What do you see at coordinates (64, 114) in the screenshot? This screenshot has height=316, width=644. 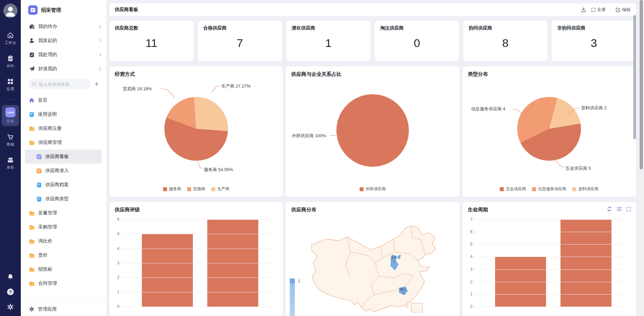 I see `sidebar-item-user-guide: 使用说明` at bounding box center [64, 114].